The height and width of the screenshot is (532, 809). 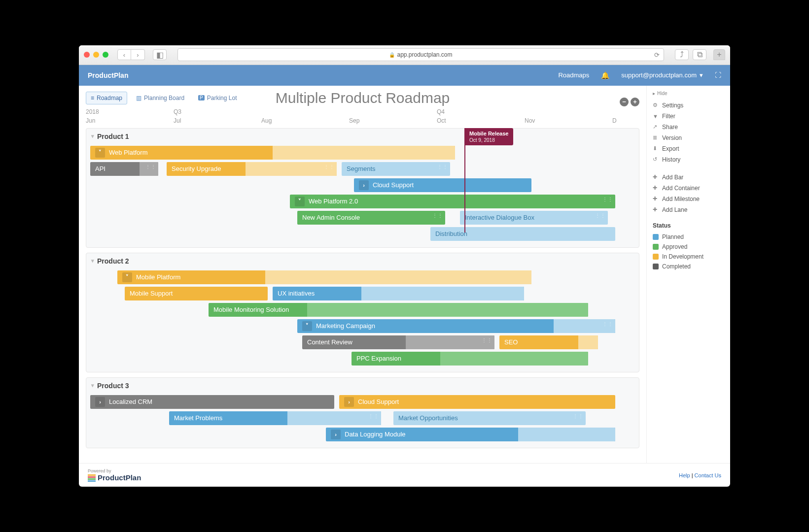 I want to click on minimize-icon, so click(x=96, y=55).